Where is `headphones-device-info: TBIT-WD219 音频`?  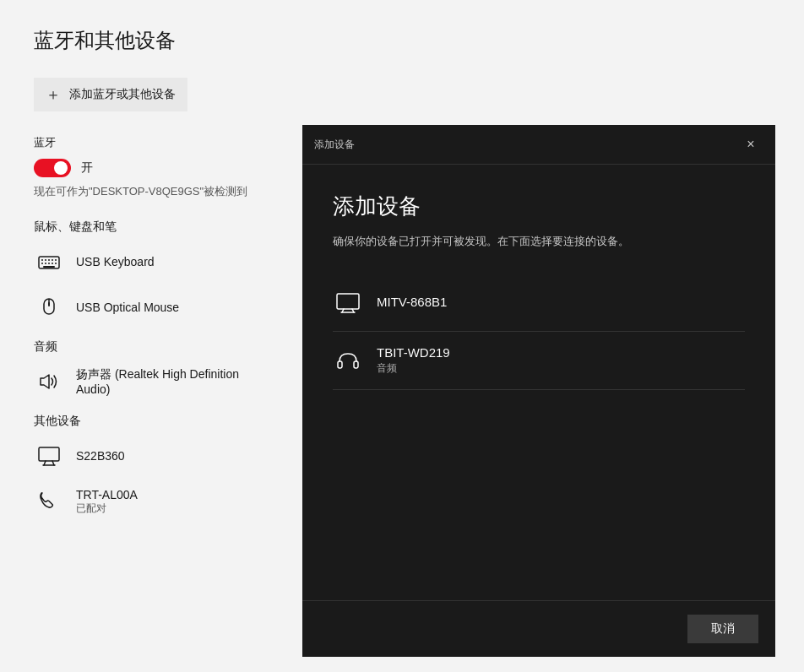
headphones-device-info: TBIT-WD219 音频 is located at coordinates (414, 360).